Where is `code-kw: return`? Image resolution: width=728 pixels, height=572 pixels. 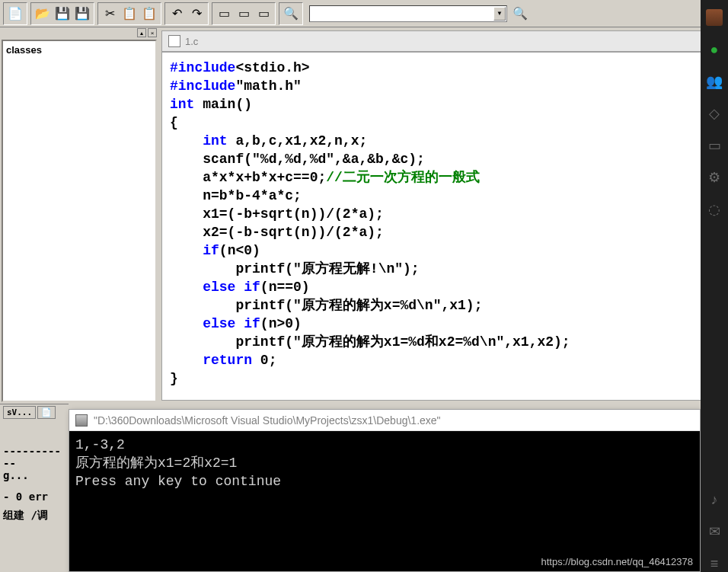 code-kw: return is located at coordinates (227, 360).